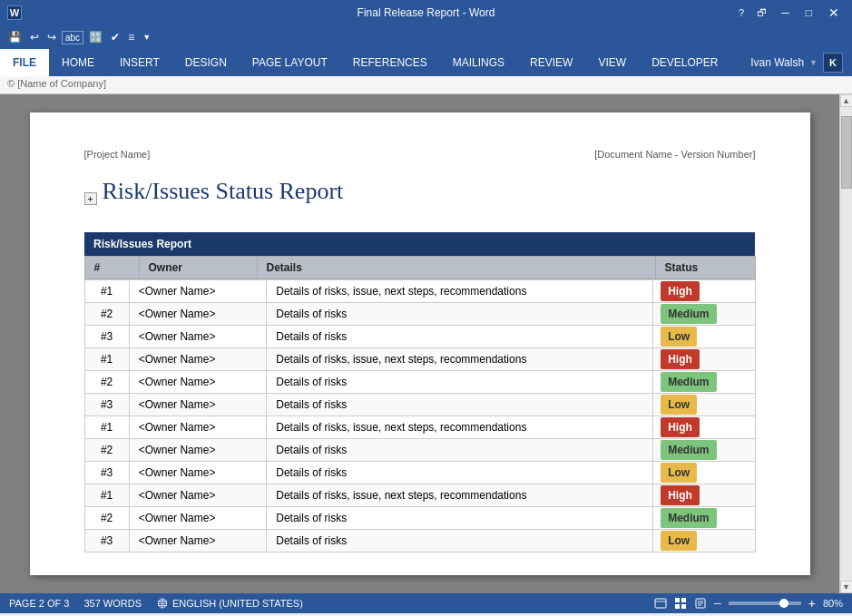  Describe the element at coordinates (661, 603) in the screenshot. I see `layout-icon` at that location.